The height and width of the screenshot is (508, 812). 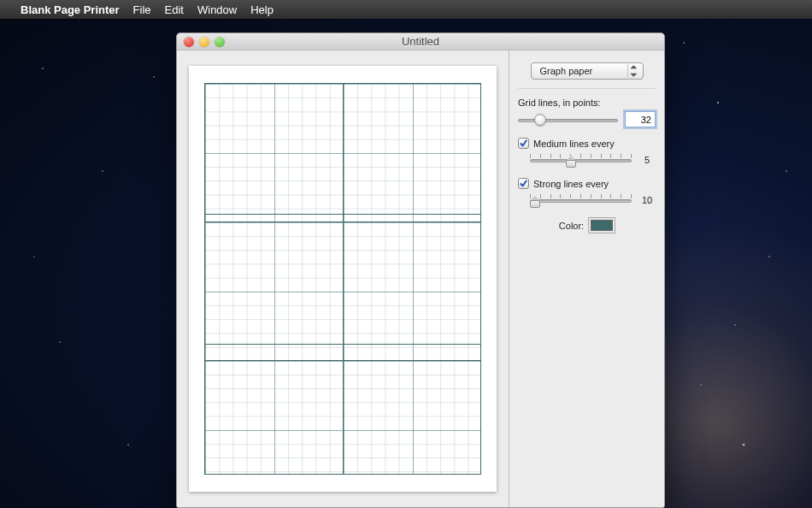 What do you see at coordinates (640, 120) in the screenshot?
I see `grid-lines-input` at bounding box center [640, 120].